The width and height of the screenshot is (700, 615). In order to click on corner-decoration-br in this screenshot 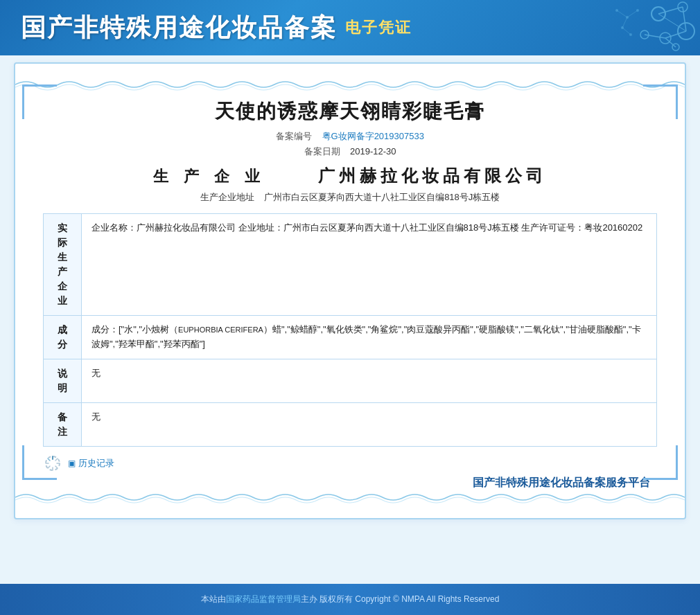, I will do `click(660, 463)`.